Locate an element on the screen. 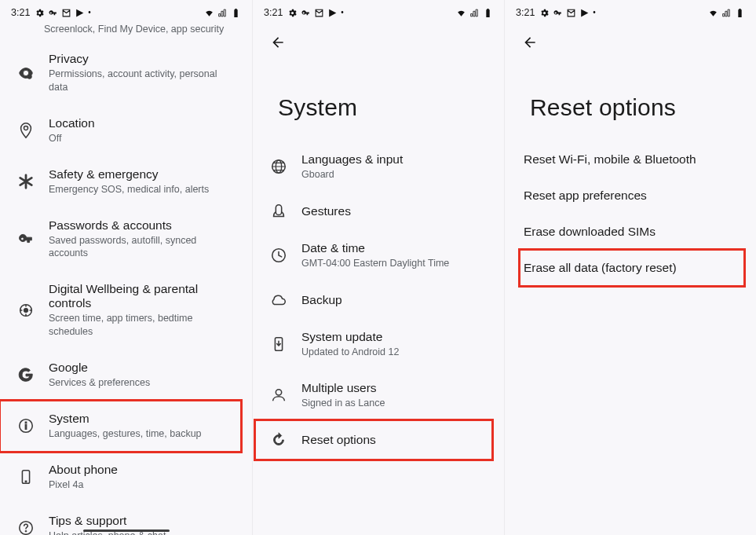 This screenshot has width=756, height=535. row-subtitle: Signed in as Lance is located at coordinates (343, 404).